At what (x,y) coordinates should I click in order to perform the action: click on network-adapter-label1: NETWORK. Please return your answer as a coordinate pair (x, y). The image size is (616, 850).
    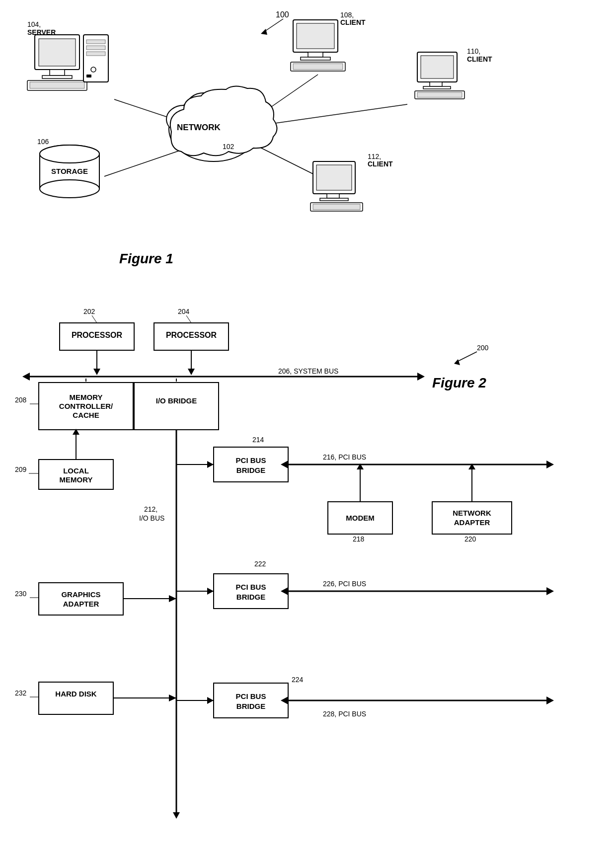
    Looking at the image, I should click on (472, 513).